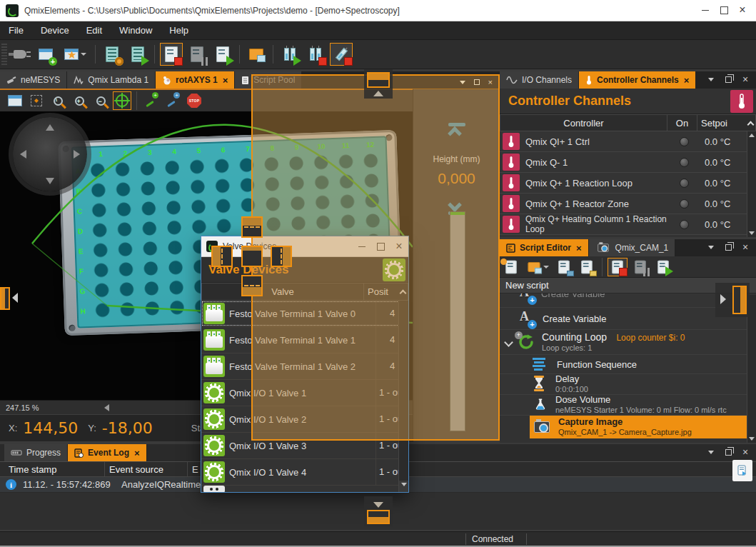 This screenshot has height=547, width=756. What do you see at coordinates (378, 80) in the screenshot?
I see `dock-indicator-edge-top` at bounding box center [378, 80].